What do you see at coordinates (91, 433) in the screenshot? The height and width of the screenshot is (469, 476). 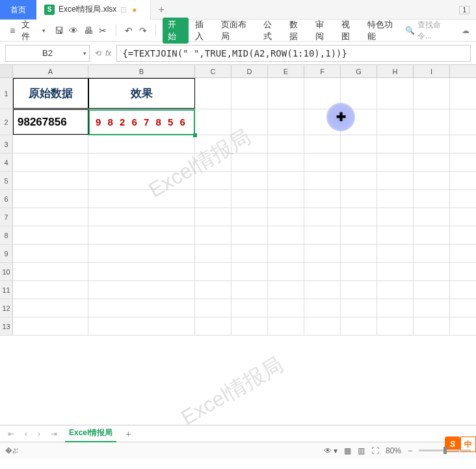 I see `sheet-tab-active: Excel情报局` at bounding box center [91, 433].